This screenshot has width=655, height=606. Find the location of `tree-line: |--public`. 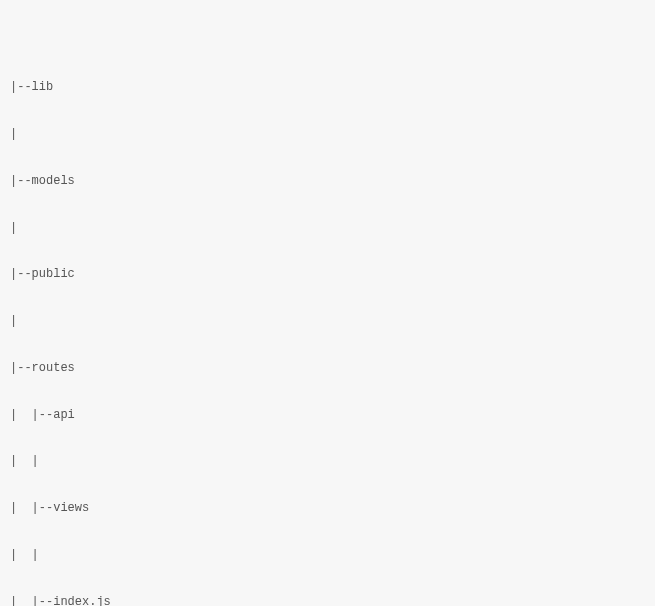

tree-line: |--public is located at coordinates (328, 274).